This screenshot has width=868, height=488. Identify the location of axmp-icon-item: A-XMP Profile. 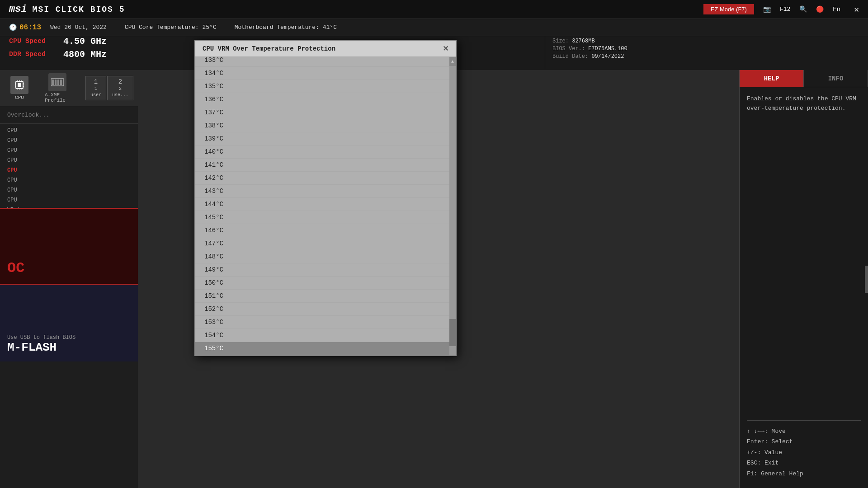
(58, 88).